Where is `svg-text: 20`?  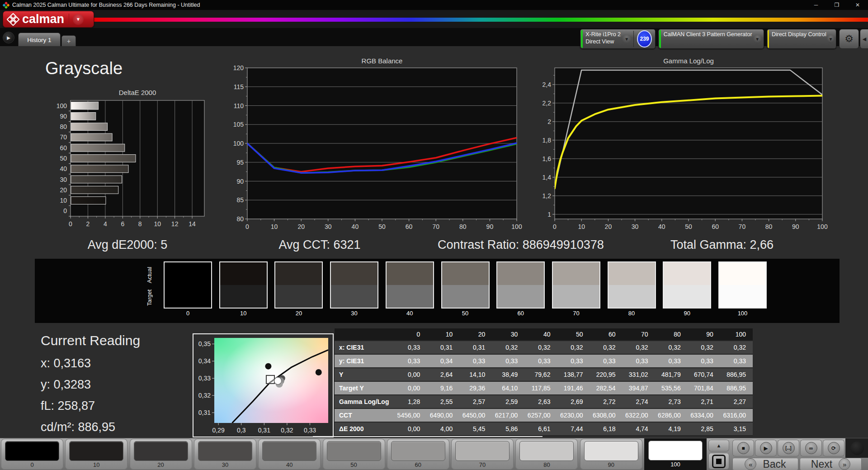 svg-text: 20 is located at coordinates (609, 227).